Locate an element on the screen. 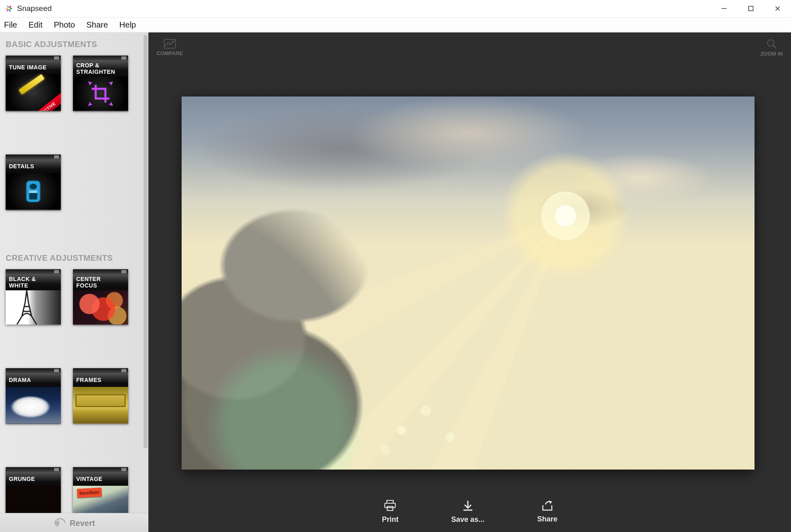  zoom-label: ZOOM IN is located at coordinates (772, 54).